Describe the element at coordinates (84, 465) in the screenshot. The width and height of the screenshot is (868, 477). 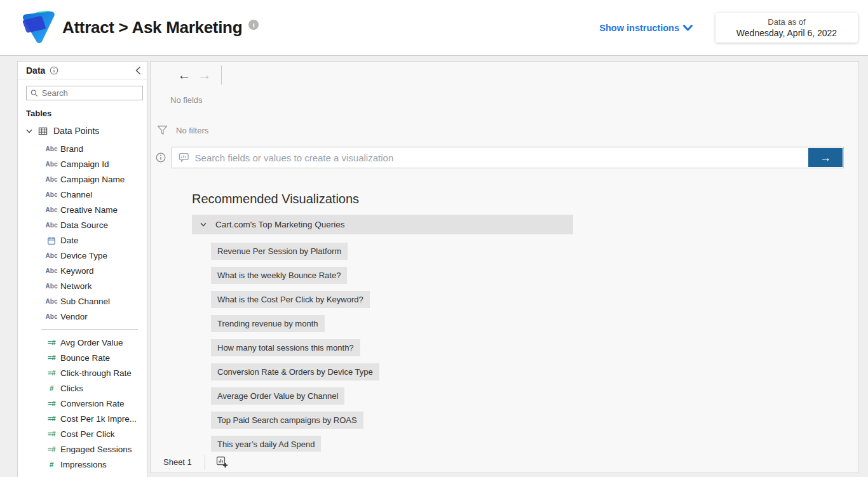
I see `field-label: Impressions` at that location.